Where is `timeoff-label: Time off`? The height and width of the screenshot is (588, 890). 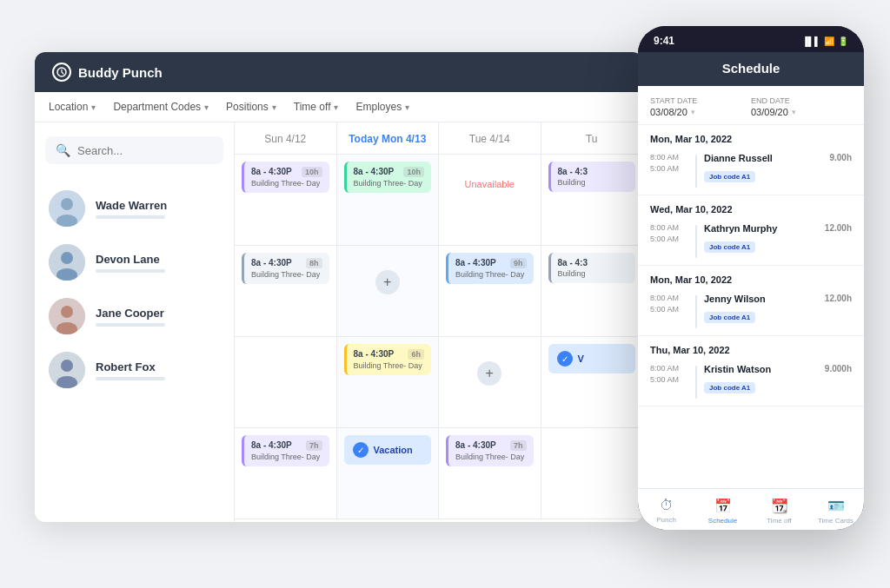
timeoff-label: Time off is located at coordinates (779, 521).